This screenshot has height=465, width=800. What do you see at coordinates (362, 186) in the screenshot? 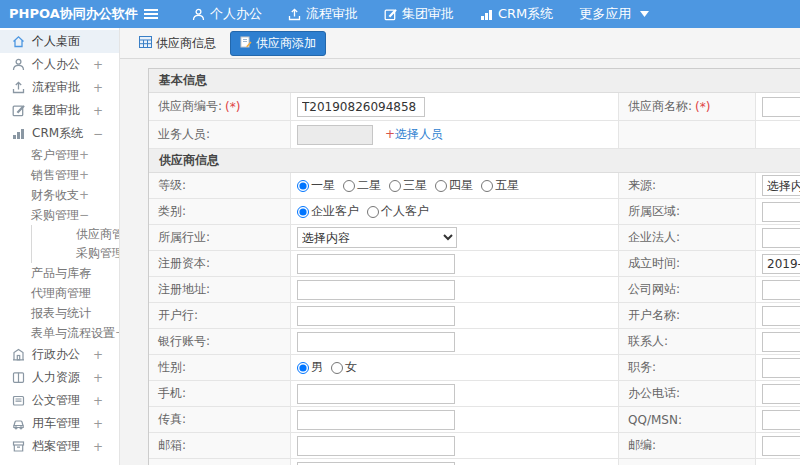
I see `level-radio-2star: 二星` at bounding box center [362, 186].